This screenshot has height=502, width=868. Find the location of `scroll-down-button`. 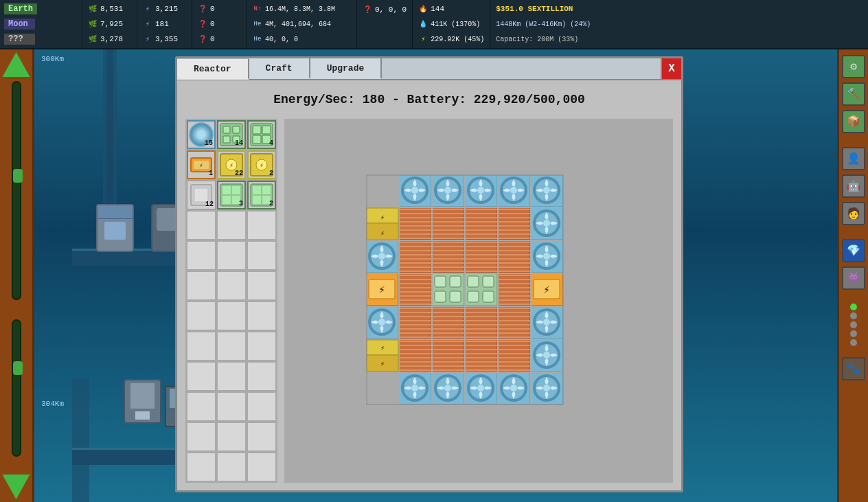

scroll-down-button is located at coordinates (16, 487).